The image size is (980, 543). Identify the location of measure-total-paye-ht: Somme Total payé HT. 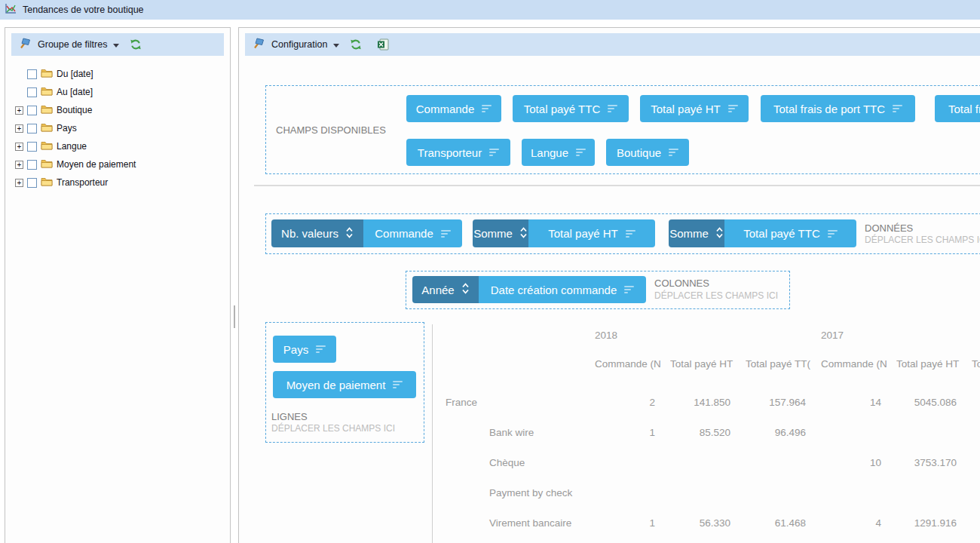
(564, 234).